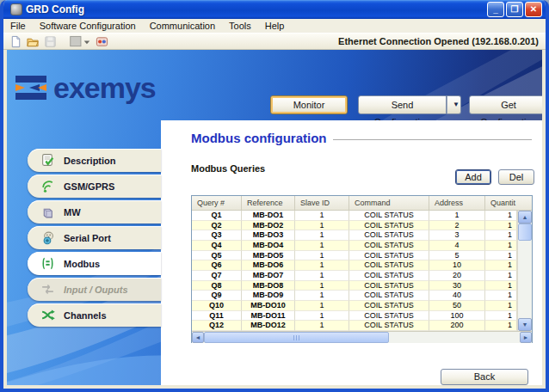 The width and height of the screenshot is (549, 392). What do you see at coordinates (217, 306) in the screenshot?
I see `table-cell: Q10` at bounding box center [217, 306].